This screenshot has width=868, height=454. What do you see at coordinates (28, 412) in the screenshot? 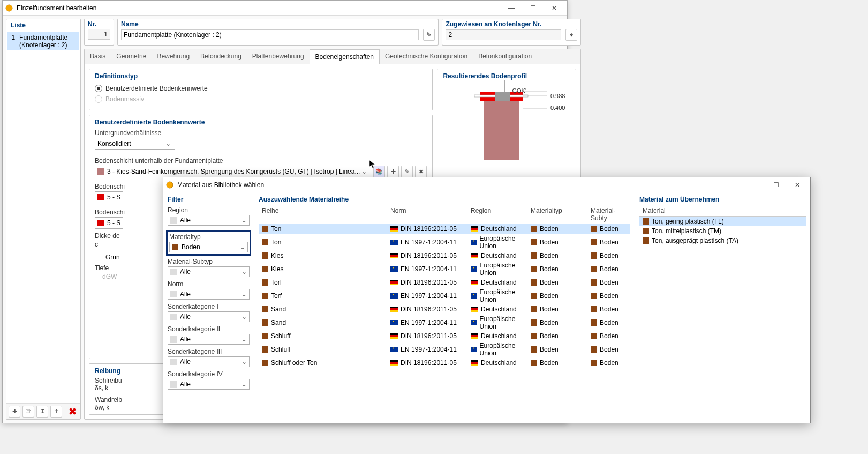
I see `copy-item-button: ⿻` at bounding box center [28, 412].